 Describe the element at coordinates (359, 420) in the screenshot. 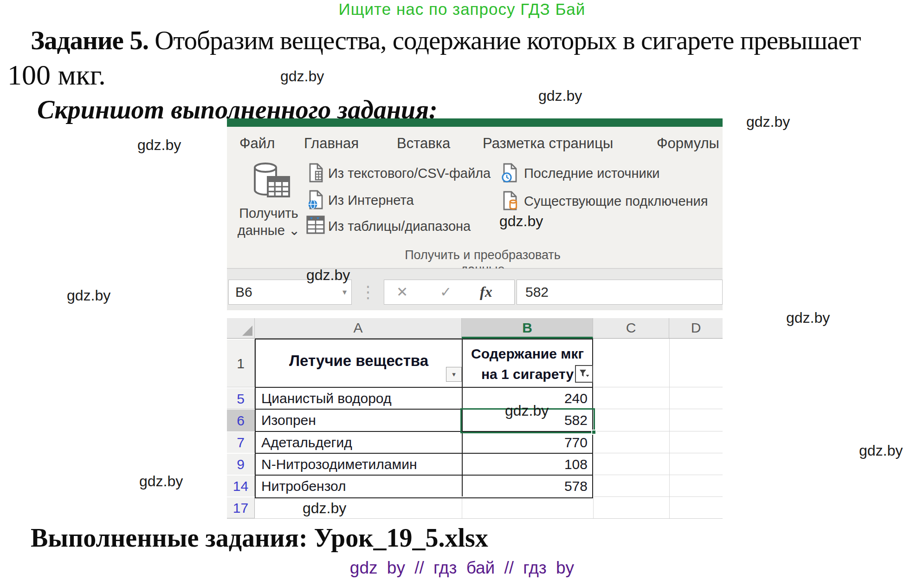

I see `cell-a6: Изопрен` at that location.